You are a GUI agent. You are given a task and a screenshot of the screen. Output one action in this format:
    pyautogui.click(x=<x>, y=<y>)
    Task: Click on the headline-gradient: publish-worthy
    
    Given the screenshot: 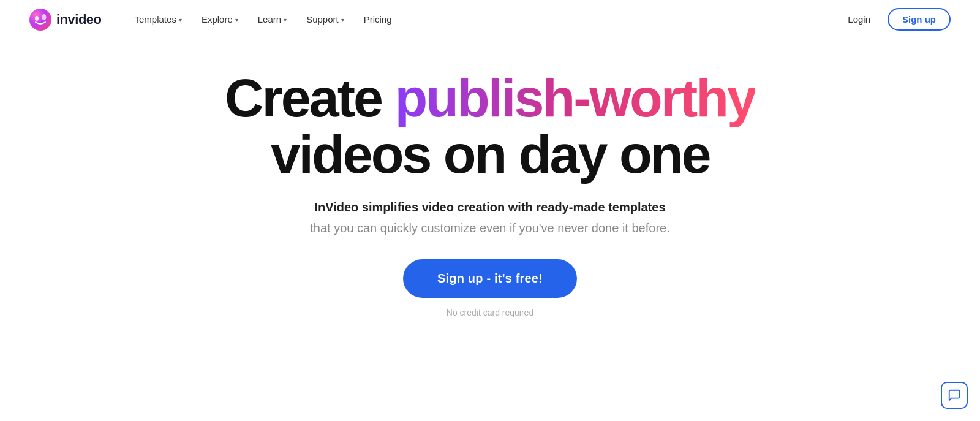 What is the action you would take?
    pyautogui.click(x=575, y=98)
    